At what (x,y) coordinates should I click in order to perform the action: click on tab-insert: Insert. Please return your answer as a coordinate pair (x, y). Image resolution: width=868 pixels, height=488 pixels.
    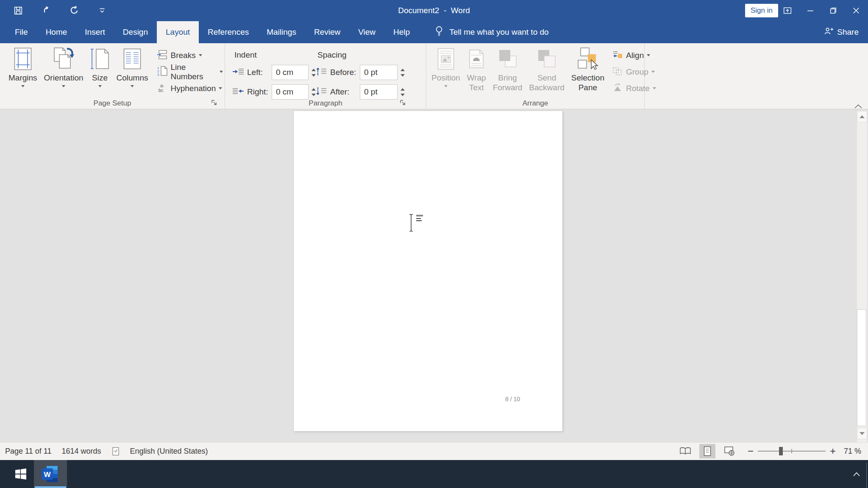
    Looking at the image, I should click on (95, 32).